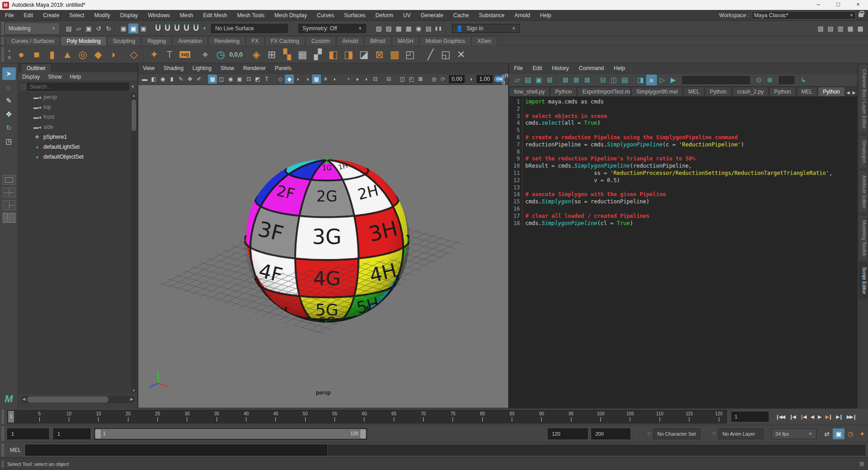 This screenshot has width=868, height=470. Describe the element at coordinates (851, 417) in the screenshot. I see `go-to-end-icon: ▶▶❙` at that location.